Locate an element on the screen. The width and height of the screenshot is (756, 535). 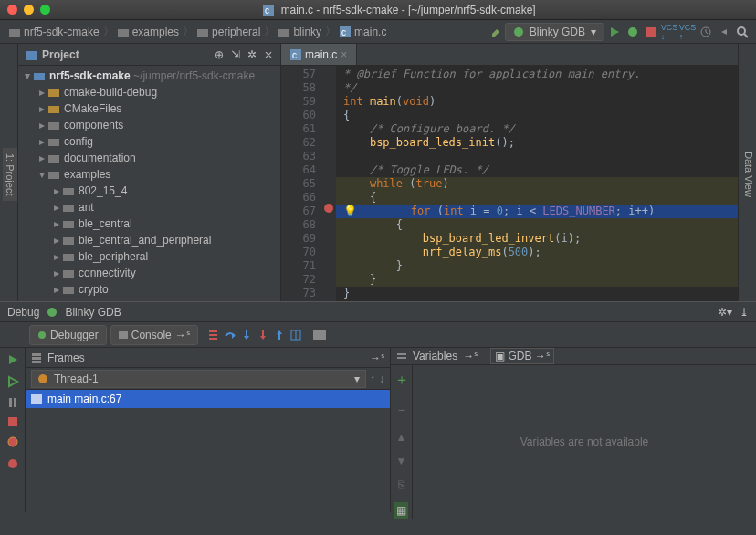
next-frame-icon: ↓ is located at coordinates (382, 379).